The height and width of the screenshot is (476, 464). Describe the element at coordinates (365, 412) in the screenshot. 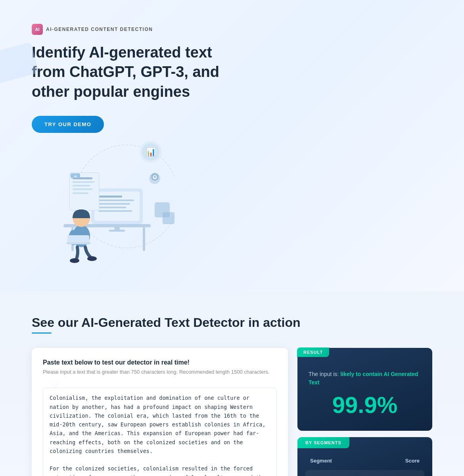

I see `result-panel: RESULT The input is: likely to contain A…` at that location.